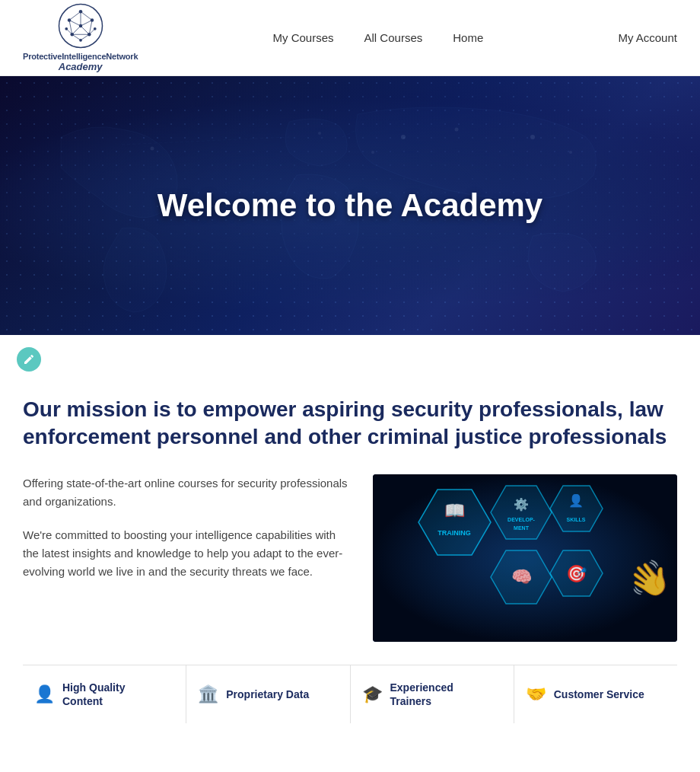 This screenshot has height=772, width=700. I want to click on service-label: Customer Service, so click(600, 694).